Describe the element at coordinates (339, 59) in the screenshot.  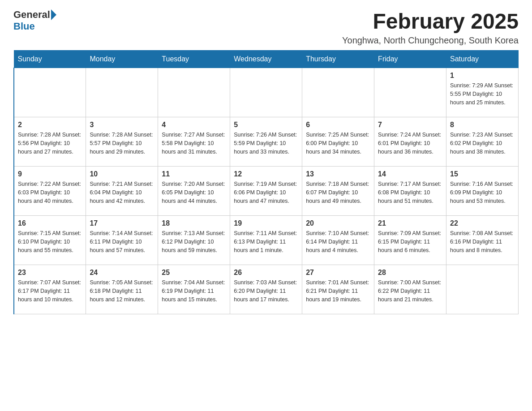
I see `weekday-header-thursday: Thursday` at that location.